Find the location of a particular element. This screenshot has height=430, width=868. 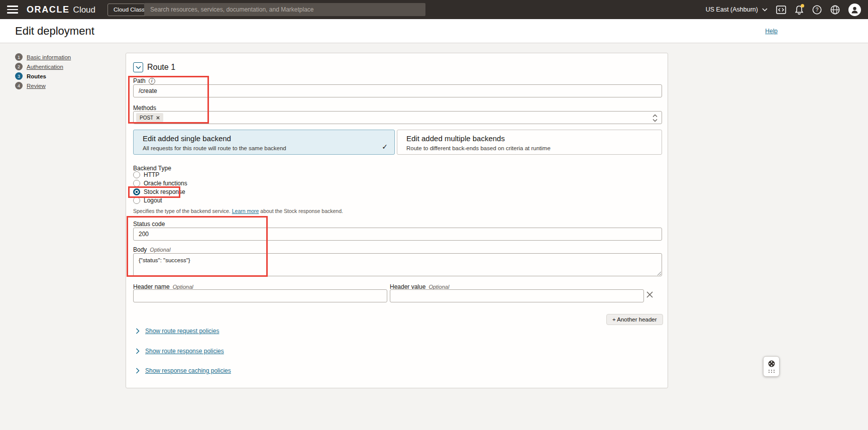

step-authentication: 2 Authentication is located at coordinates (43, 66).